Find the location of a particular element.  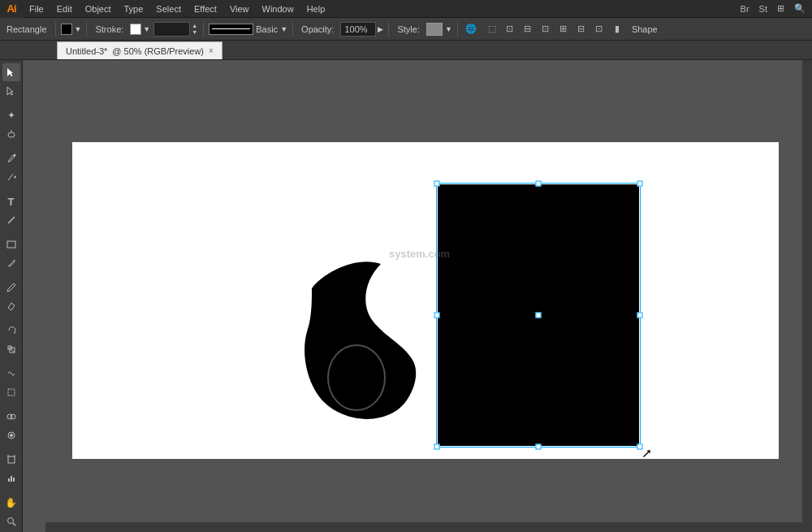

tab-subtitle: @ 50% (RGB/Preview) is located at coordinates (158, 51).